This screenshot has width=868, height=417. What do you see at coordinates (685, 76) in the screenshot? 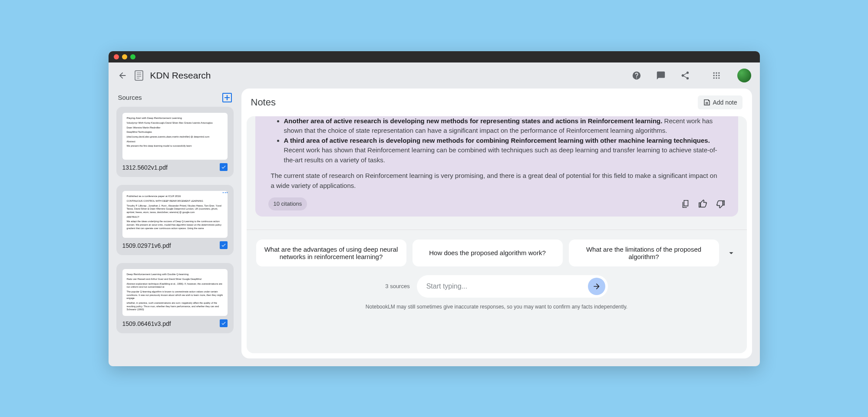
I see `share-icon` at bounding box center [685, 76].